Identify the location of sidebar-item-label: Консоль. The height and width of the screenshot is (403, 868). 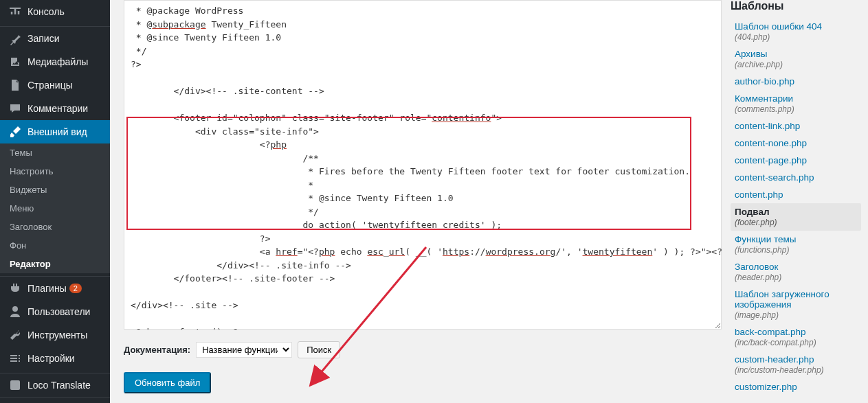
(46, 12).